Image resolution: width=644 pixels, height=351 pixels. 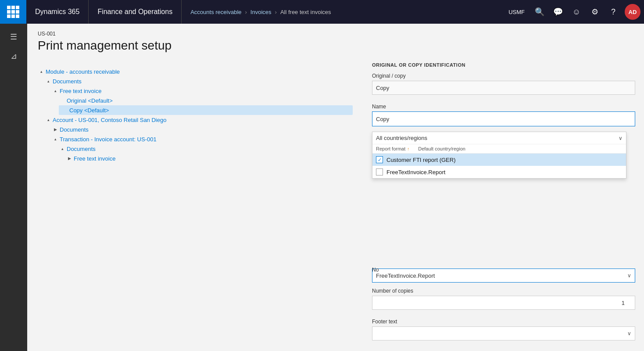 What do you see at coordinates (499, 155) in the screenshot?
I see `report-format-dropdown: ∨ Report format ↑ Default country/region` at bounding box center [499, 155].